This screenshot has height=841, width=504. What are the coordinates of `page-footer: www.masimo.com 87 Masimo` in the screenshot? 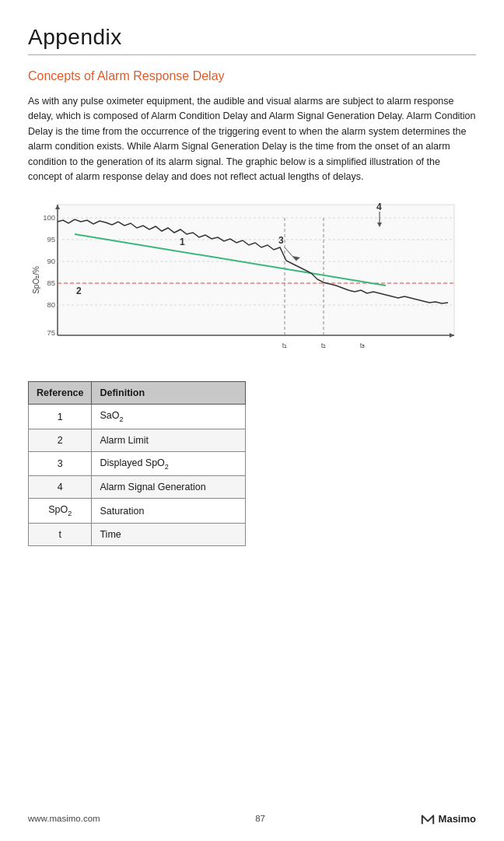 It's located at (252, 818).